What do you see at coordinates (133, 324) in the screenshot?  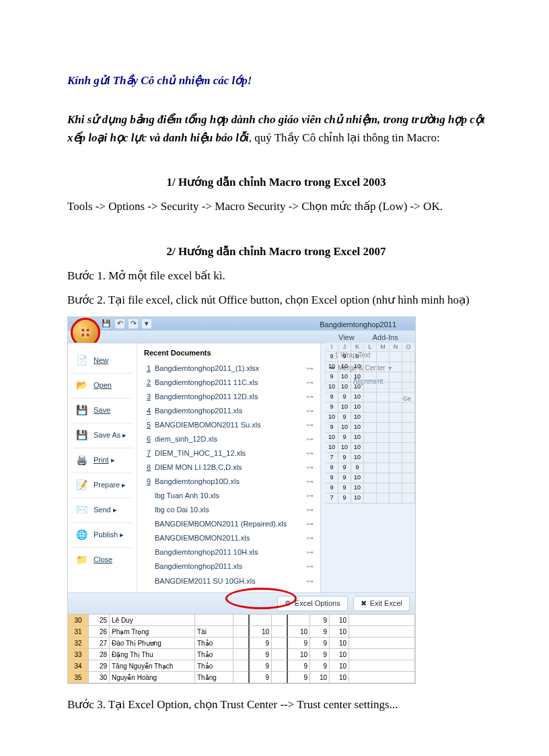 I see `redo-icon: ↷` at bounding box center [133, 324].